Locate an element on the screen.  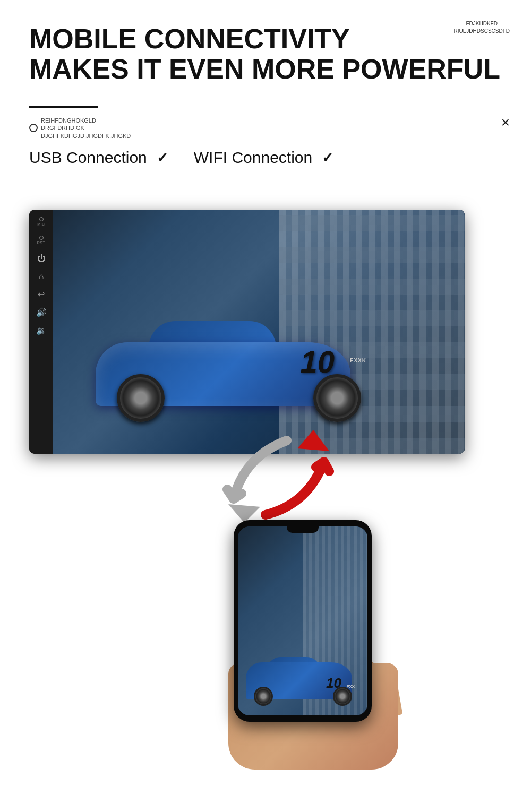
subtitle-row: REIHFDNGHOKGLD DRGFDRHD,GK DJGHFKDHGJD,J… is located at coordinates (80, 128).